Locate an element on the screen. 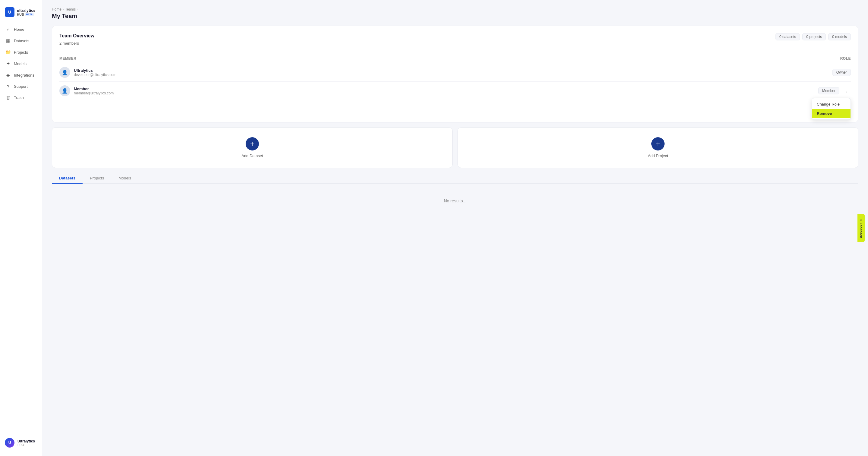  logo-sub: HUB BETA is located at coordinates (26, 15).